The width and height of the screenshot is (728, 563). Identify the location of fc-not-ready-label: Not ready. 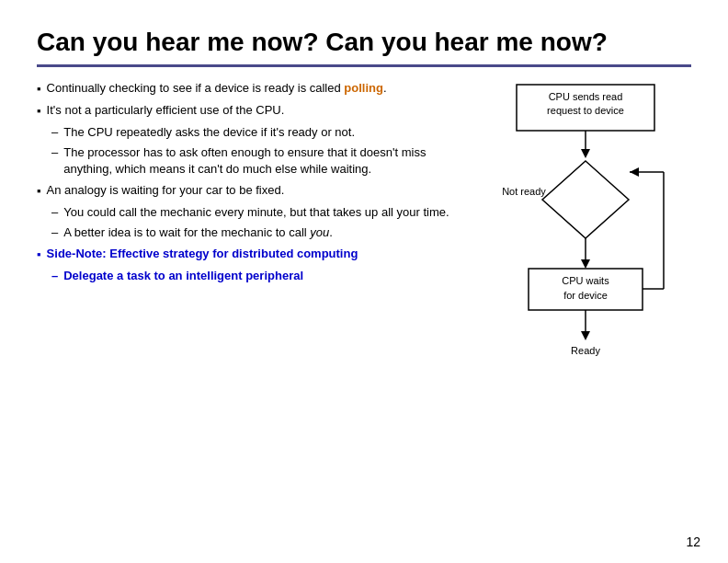
(524, 191).